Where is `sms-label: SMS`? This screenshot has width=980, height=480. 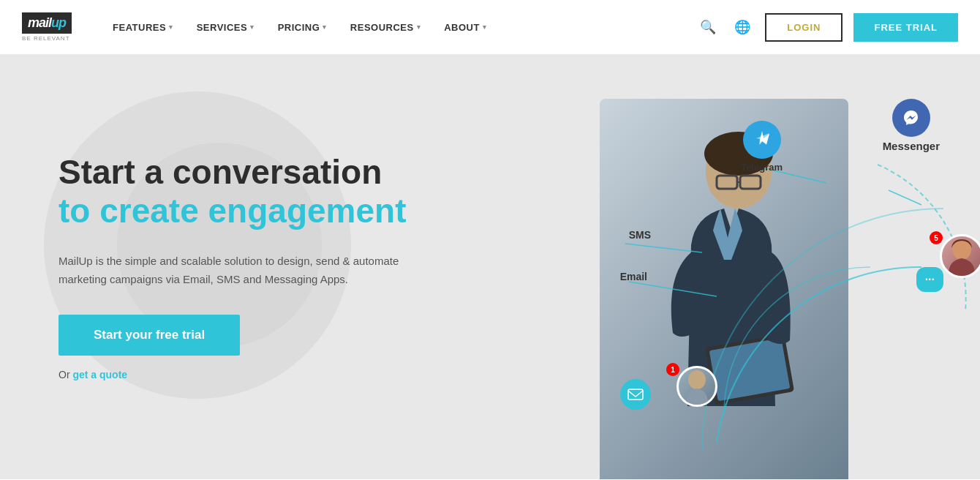 sms-label: SMS is located at coordinates (640, 235).